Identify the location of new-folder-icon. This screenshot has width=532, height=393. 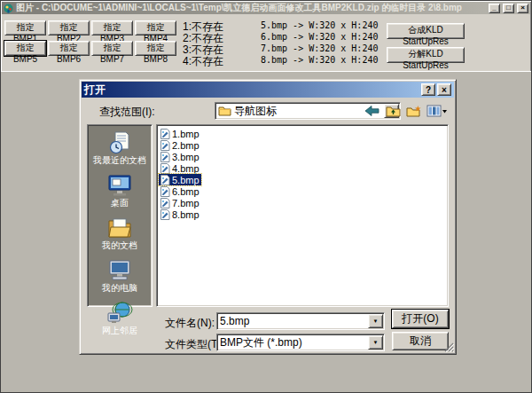
(413, 111).